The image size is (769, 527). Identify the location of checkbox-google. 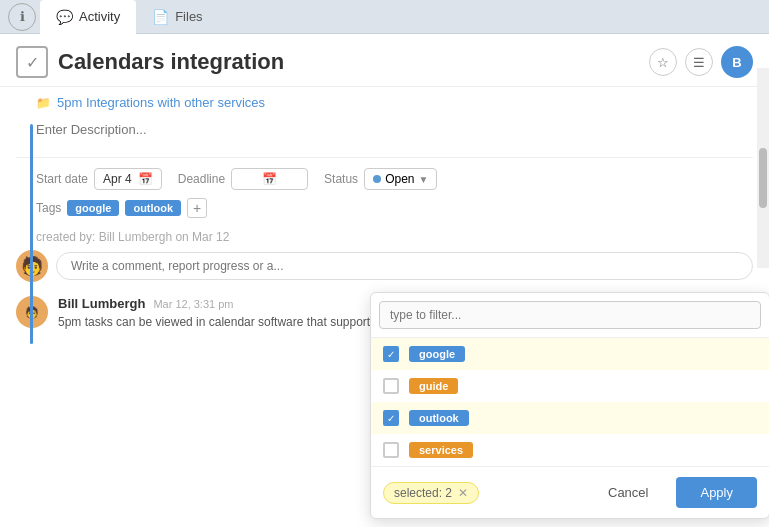
(391, 354).